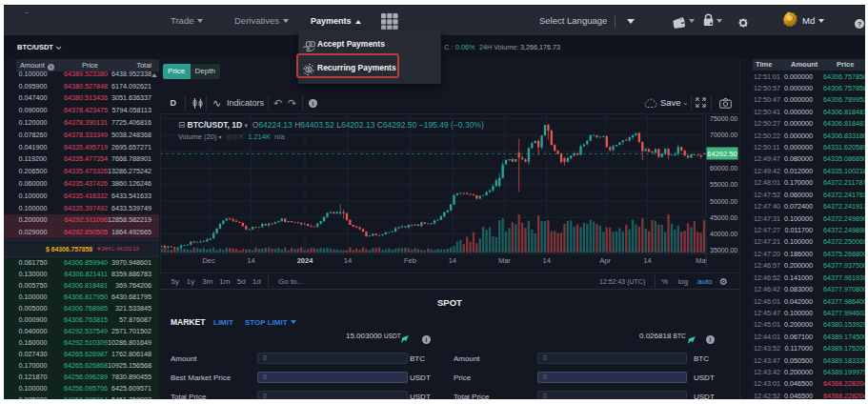 This screenshot has height=404, width=868. What do you see at coordinates (724, 135) in the screenshot?
I see `svg-text: 70000.00` at bounding box center [724, 135].